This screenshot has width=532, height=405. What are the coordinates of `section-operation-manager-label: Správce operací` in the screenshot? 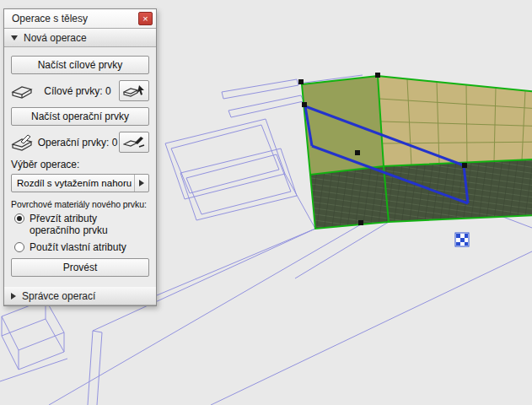 It's located at (59, 296).